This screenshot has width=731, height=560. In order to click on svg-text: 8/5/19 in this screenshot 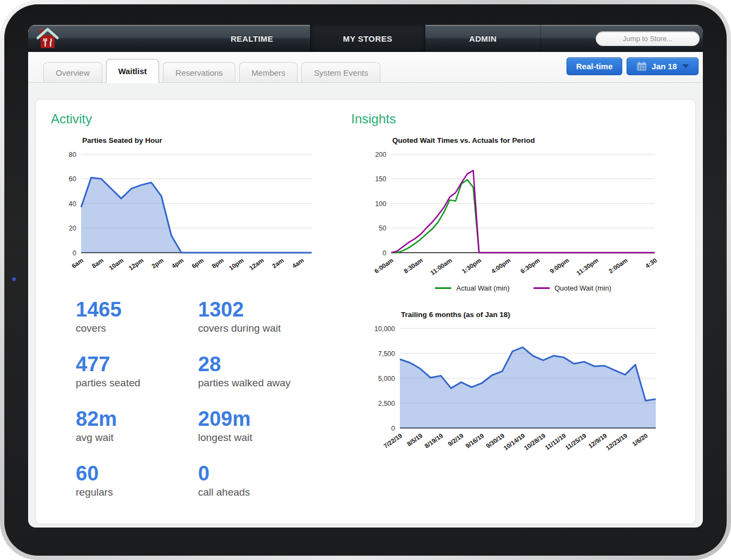, I will do `click(414, 440)`.